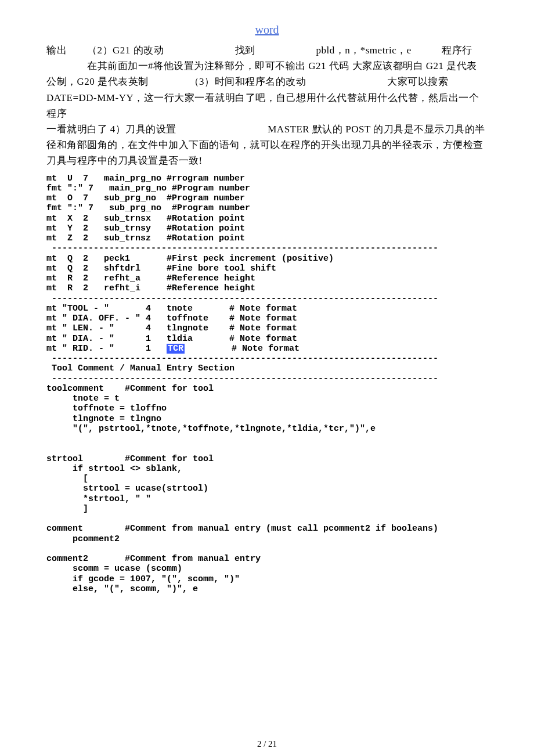 This screenshot has width=534, height=756. What do you see at coordinates (267, 106) in the screenshot?
I see `text-line: DATE=DD-MM-YY，这一行大家一看就明白了吧，自己想用什么代替就用什么代…` at bounding box center [267, 106].